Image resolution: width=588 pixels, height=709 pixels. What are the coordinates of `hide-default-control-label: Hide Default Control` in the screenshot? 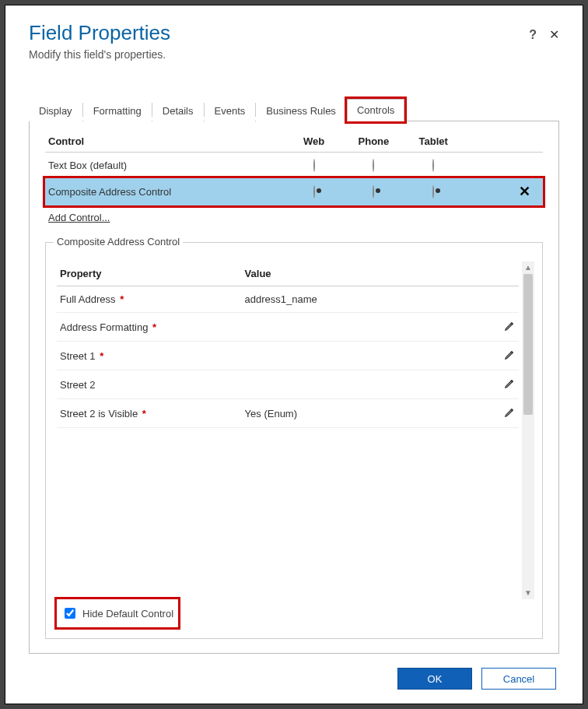 It's located at (128, 613).